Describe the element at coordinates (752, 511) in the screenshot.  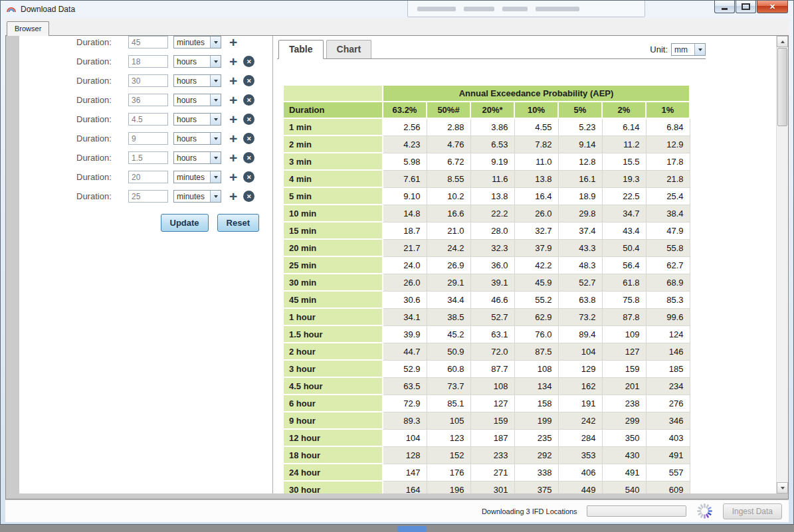
I see `ingest-data-button: Ingest Data` at that location.